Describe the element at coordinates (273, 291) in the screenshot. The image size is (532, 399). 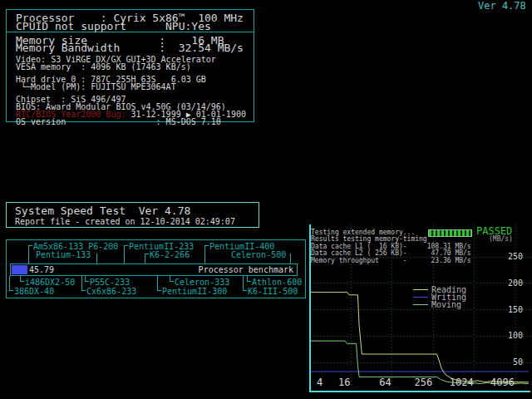
I see `cpu-label: K6-III-500` at that location.